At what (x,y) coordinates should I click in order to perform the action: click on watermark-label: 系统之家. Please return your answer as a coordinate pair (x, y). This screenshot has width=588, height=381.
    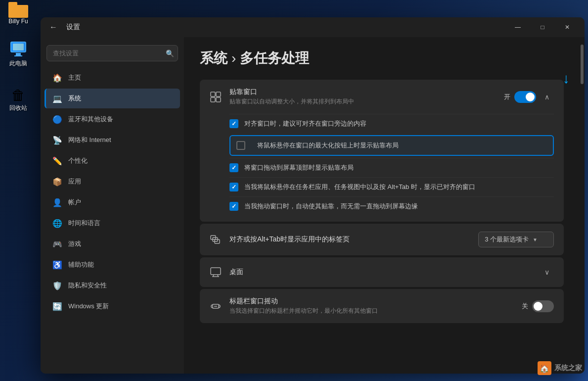
    Looking at the image, I should click on (568, 368).